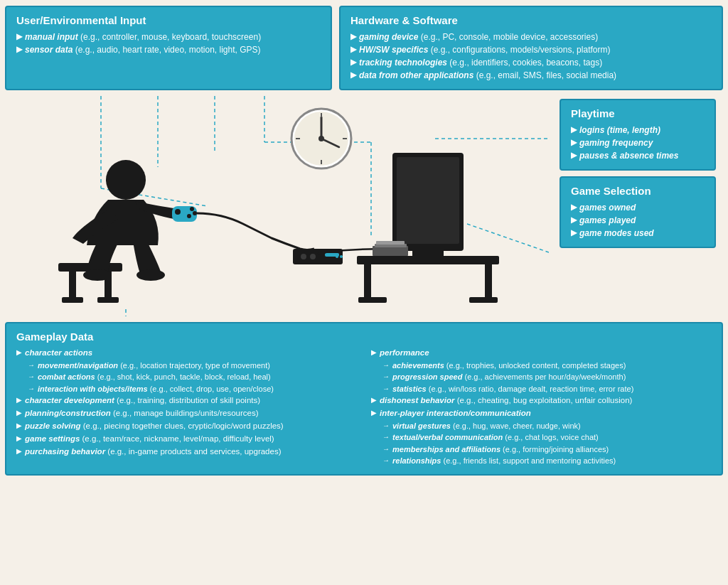 The height and width of the screenshot is (585, 728). I want to click on arrow-cd: ▶, so click(19, 400).